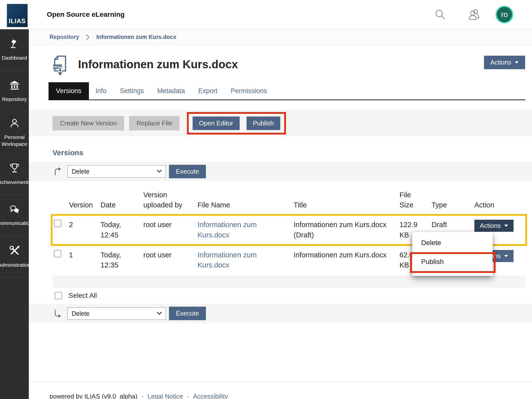 Image resolution: width=532 pixels, height=399 pixels. I want to click on table-header-row: Version Date Version uploaded by File Na…, so click(289, 199).